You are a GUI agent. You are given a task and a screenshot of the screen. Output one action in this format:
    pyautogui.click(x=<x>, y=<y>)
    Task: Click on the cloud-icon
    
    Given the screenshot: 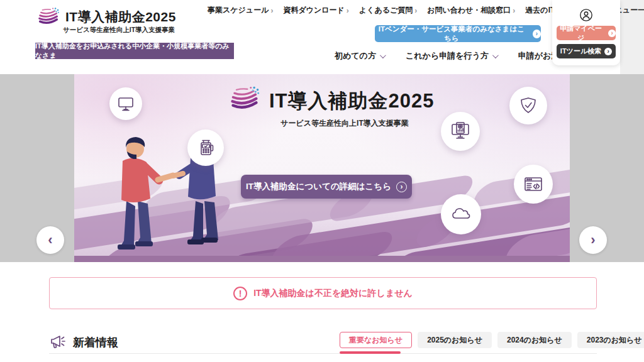 What is the action you would take?
    pyautogui.click(x=461, y=214)
    